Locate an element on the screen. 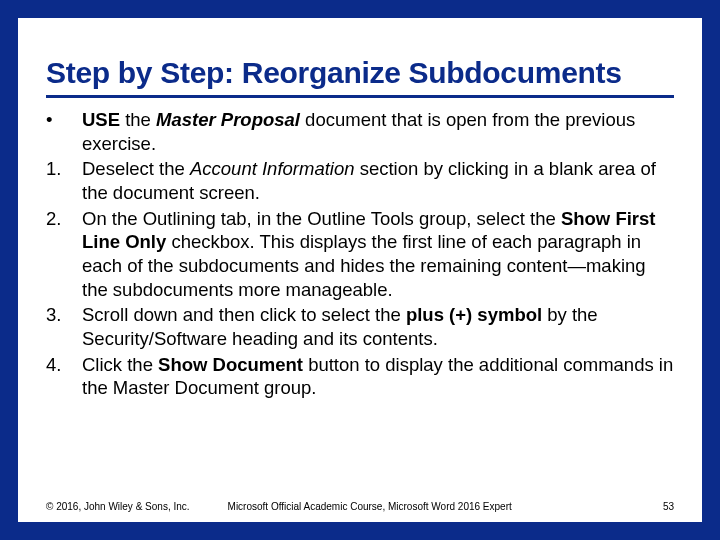 The height and width of the screenshot is (540, 720). footer: © 2016, John Wiley & Sons, Inc. Microsof… is located at coordinates (360, 506).